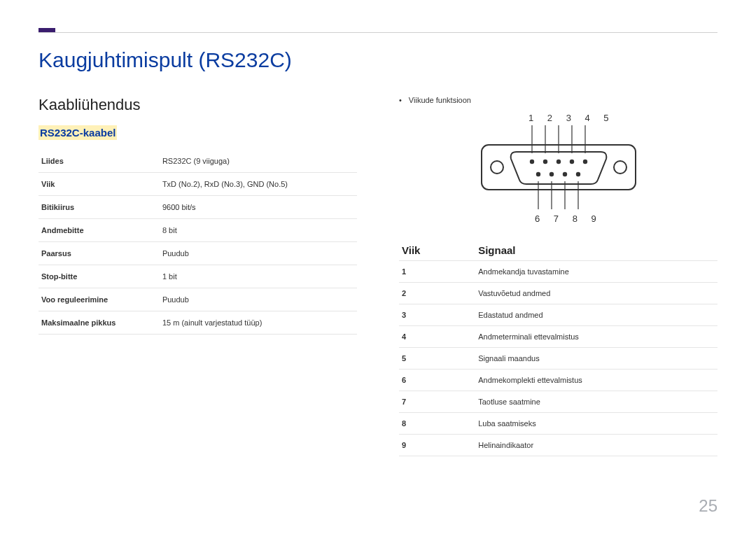 The height and width of the screenshot is (534, 756). I want to click on signal-pin: 8, so click(437, 424).